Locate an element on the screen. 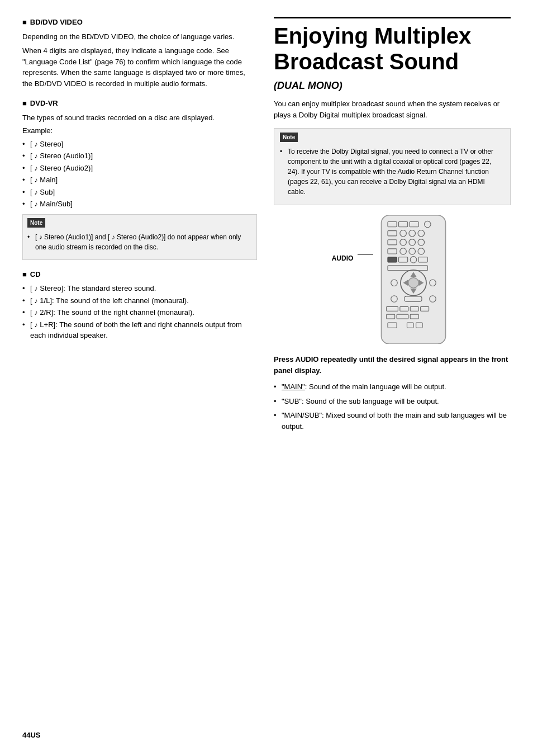  bd-dvd-para2: When 4 digits are displayed, they indica… is located at coordinates (140, 67).